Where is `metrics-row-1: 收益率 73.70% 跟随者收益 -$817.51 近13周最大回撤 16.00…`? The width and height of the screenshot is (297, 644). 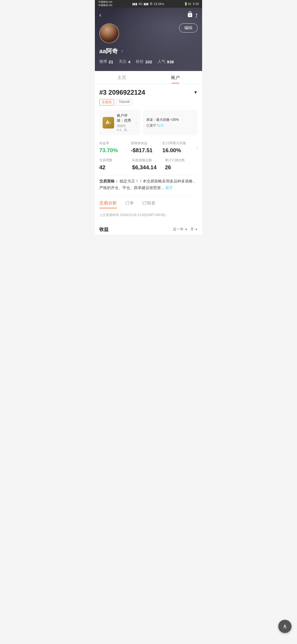 metrics-row-1: 收益率 73.70% 跟随者收益 -$817.51 近13周最大回撤 16.00… is located at coordinates (148, 147).